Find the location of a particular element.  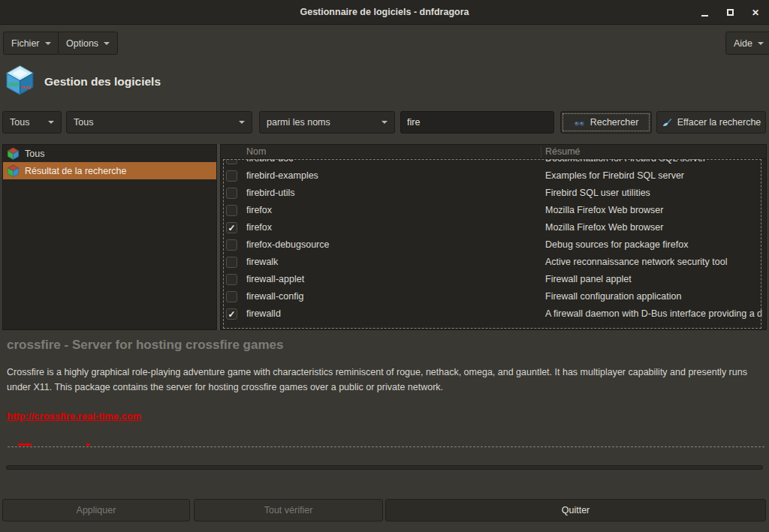

app-header: DNF drag Gestion des logiciels is located at coordinates (83, 81).